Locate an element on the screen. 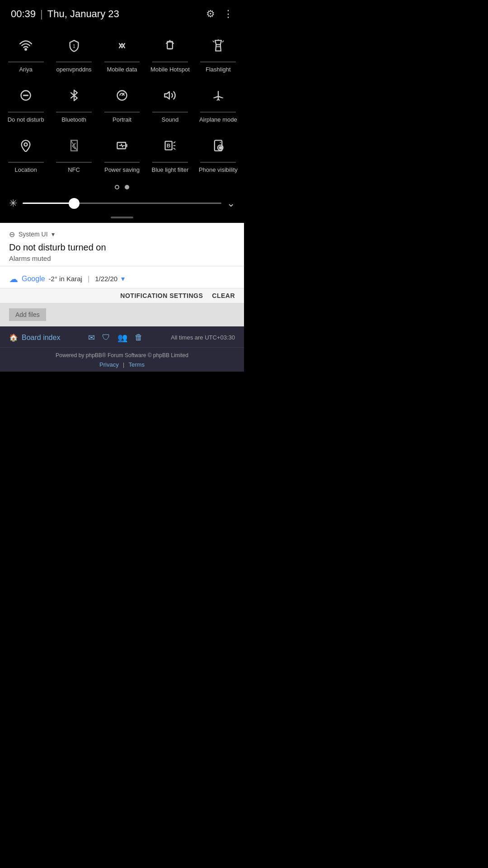 The height and width of the screenshot is (868, 488). qs-blue-light: B Blue light filter is located at coordinates (170, 155).